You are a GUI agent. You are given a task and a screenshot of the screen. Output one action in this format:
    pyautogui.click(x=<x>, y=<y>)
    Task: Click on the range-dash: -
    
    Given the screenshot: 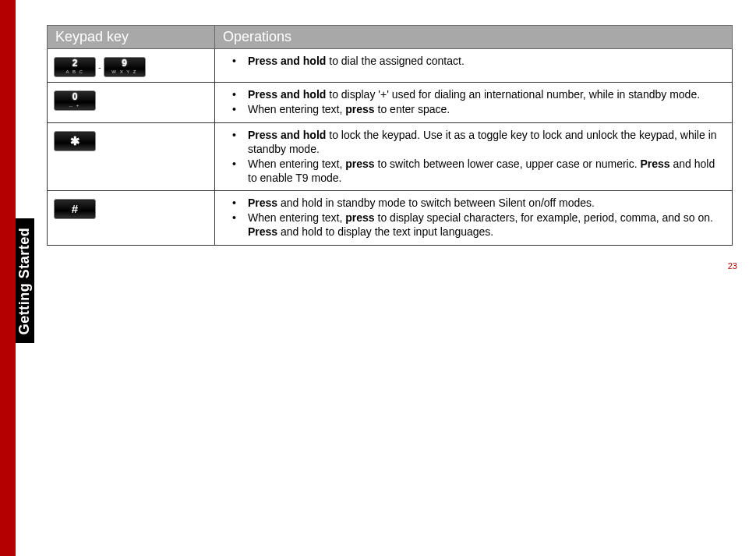 What is the action you would take?
    pyautogui.click(x=100, y=67)
    